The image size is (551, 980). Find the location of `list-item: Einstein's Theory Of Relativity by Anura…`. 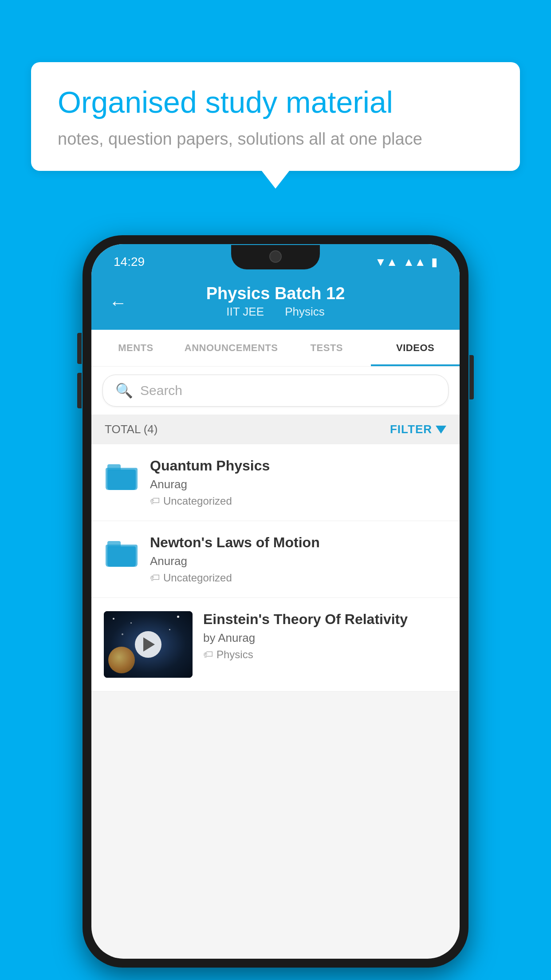

list-item: Einstein's Theory Of Relativity by Anura… is located at coordinates (276, 644).